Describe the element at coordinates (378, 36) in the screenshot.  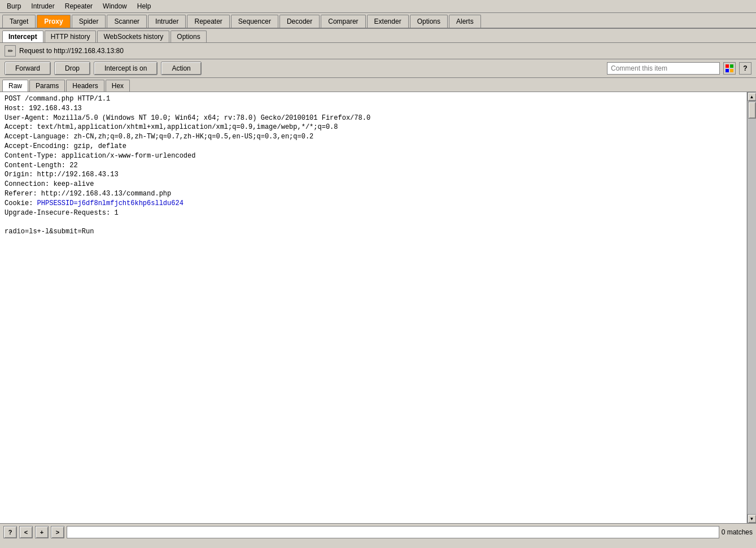
I see `secondary-tab-bar: Intercept HTTP history WebSockets histor…` at that location.